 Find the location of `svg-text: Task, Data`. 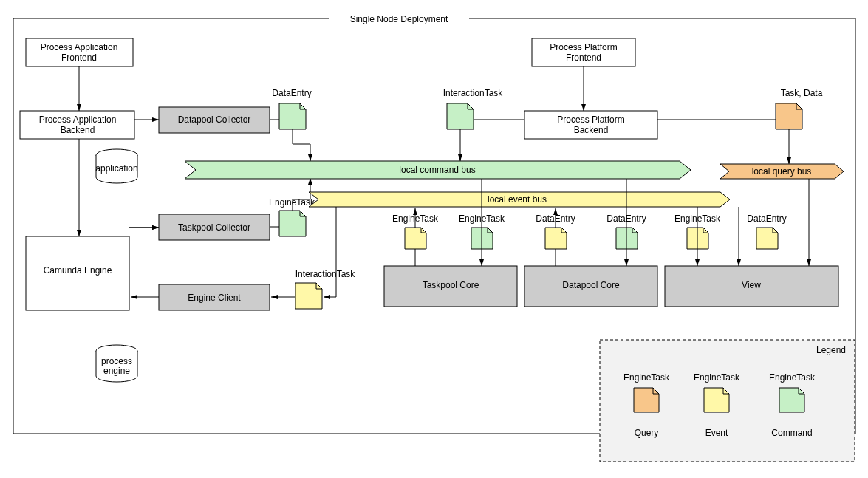

svg-text: Task, Data is located at coordinates (802, 93).